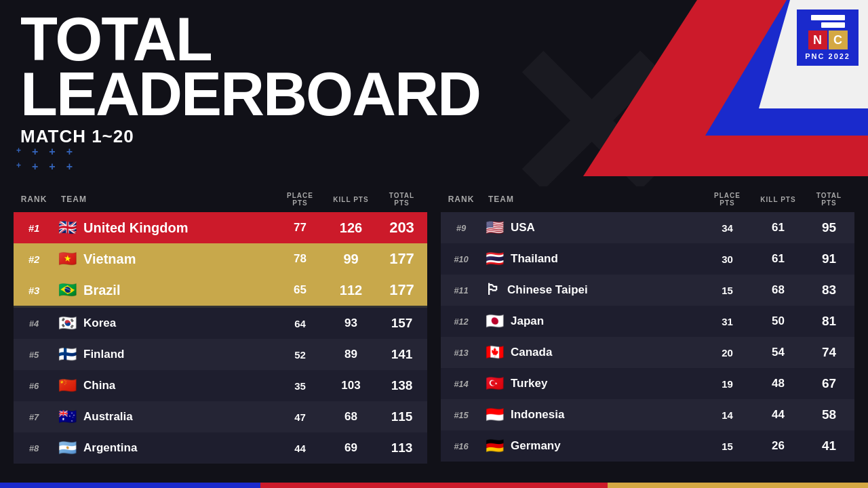 This screenshot has height=488, width=868. What do you see at coordinates (220, 259) in the screenshot?
I see `table-row: #2🇻🇳Vietnam7899177` at bounding box center [220, 259].